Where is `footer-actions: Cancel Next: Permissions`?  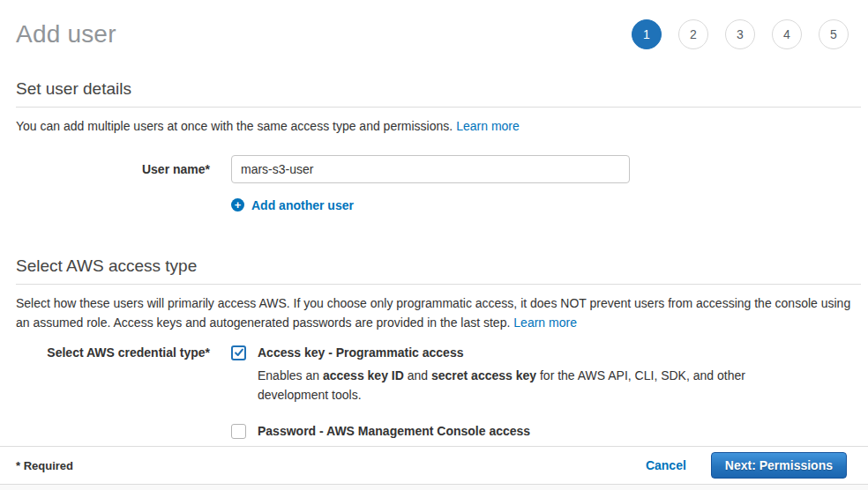
footer-actions: Cancel Next: Permissions is located at coordinates (746, 465).